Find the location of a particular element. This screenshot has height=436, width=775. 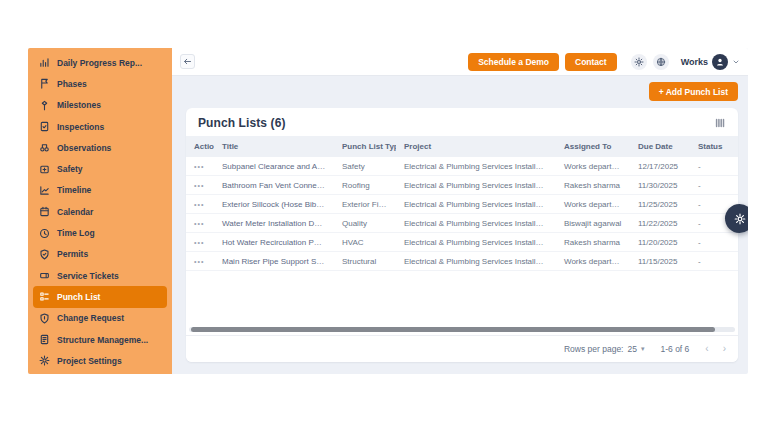

column-header-actions: Actions is located at coordinates (200, 146).